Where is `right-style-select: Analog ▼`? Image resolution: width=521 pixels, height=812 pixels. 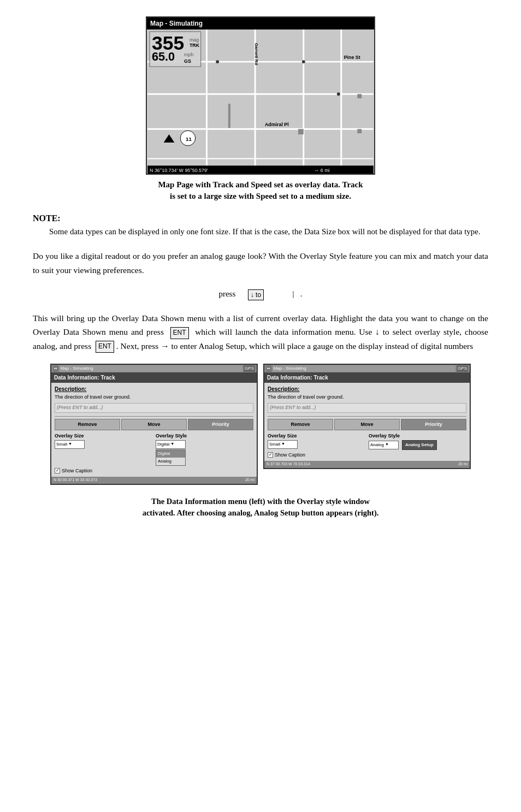 right-style-select: Analog ▼ is located at coordinates (383, 445).